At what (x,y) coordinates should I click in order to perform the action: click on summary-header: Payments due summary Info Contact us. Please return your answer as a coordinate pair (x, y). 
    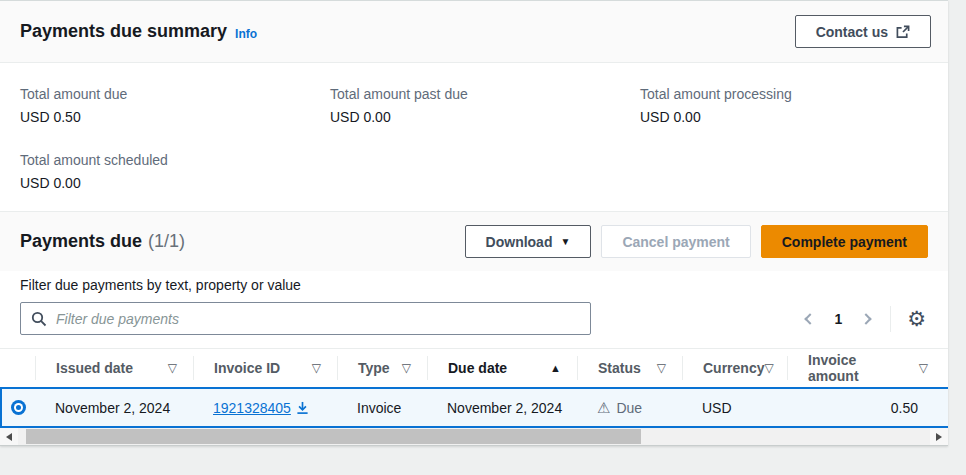
    Looking at the image, I should click on (474, 32).